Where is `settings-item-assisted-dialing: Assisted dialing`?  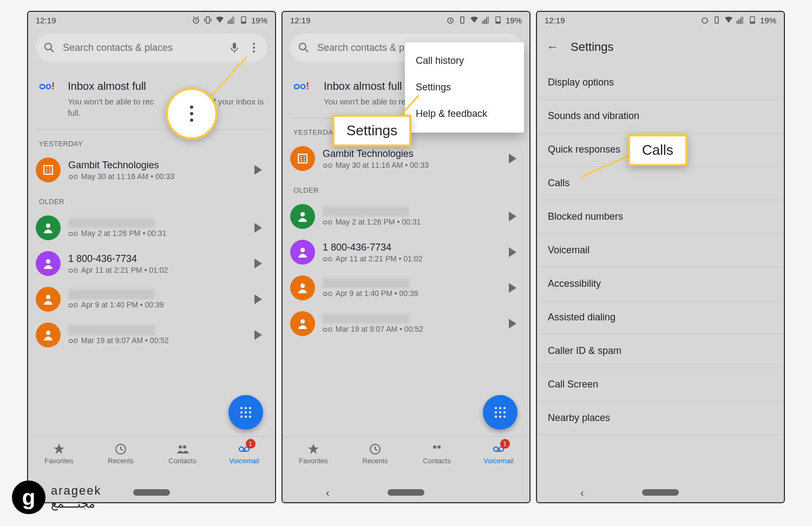 settings-item-assisted-dialing: Assisted dialing is located at coordinates (660, 318).